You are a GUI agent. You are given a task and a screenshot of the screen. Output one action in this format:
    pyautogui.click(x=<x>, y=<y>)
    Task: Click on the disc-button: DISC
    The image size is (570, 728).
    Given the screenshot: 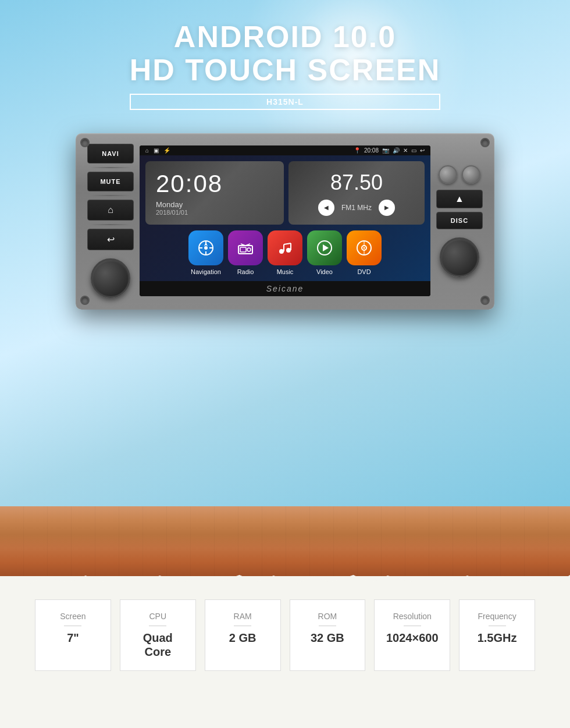 What is the action you would take?
    pyautogui.click(x=459, y=221)
    